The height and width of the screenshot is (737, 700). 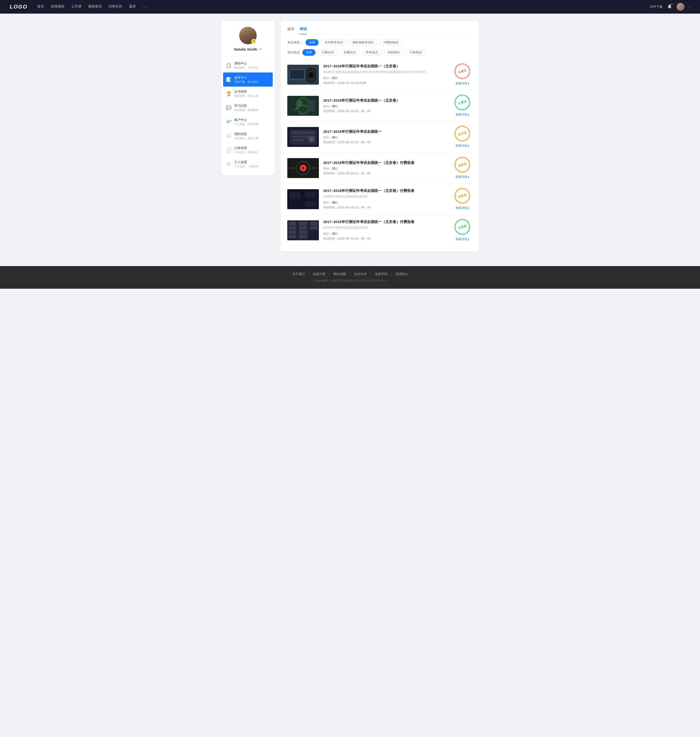 I want to click on notification-bell, so click(x=669, y=7).